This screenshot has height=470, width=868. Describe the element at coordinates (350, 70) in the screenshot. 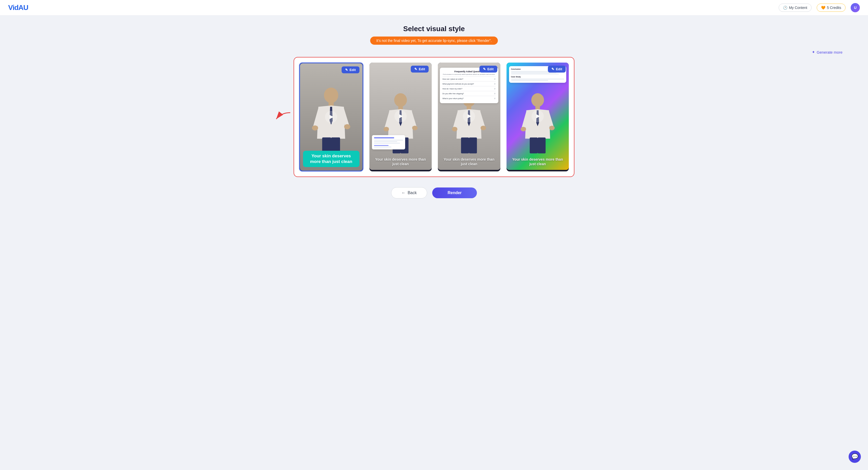

I see `edit-button-1: ✎ Edit` at that location.